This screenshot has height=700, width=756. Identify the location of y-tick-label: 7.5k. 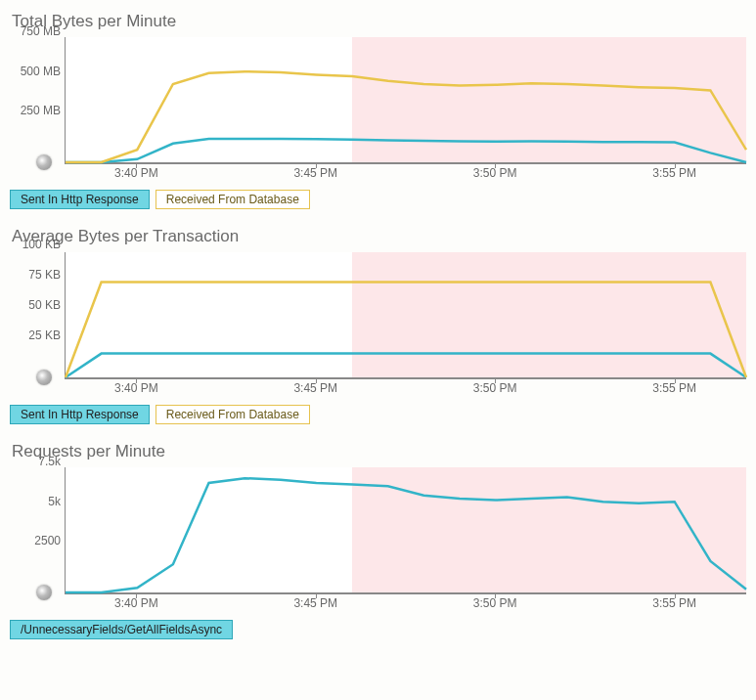
(49, 461).